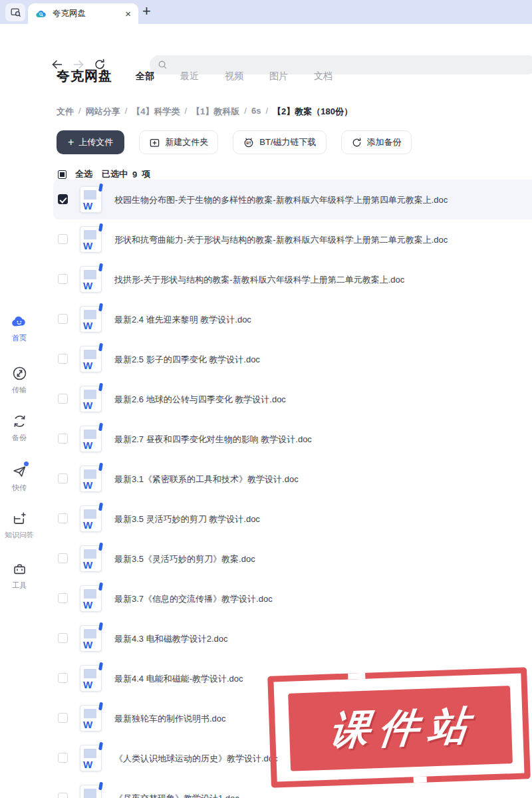 This screenshot has height=798, width=532. I want to click on browser-tab-strip: 夸克网盘 × +, so click(266, 12).